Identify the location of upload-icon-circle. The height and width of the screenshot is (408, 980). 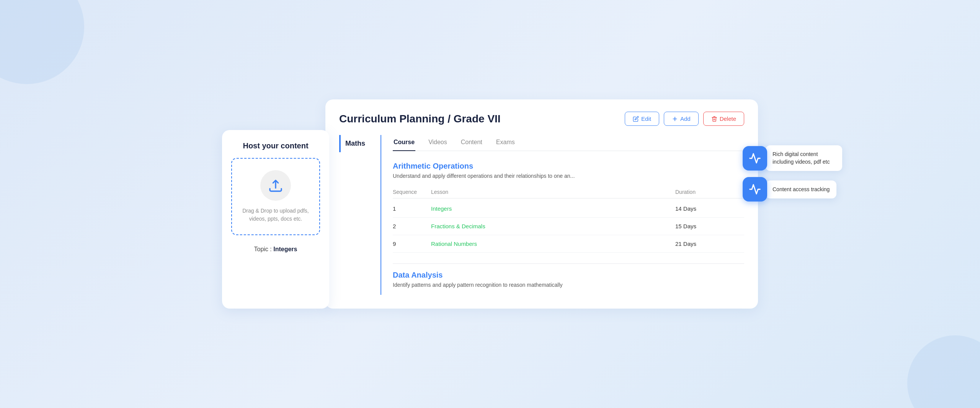
(276, 185).